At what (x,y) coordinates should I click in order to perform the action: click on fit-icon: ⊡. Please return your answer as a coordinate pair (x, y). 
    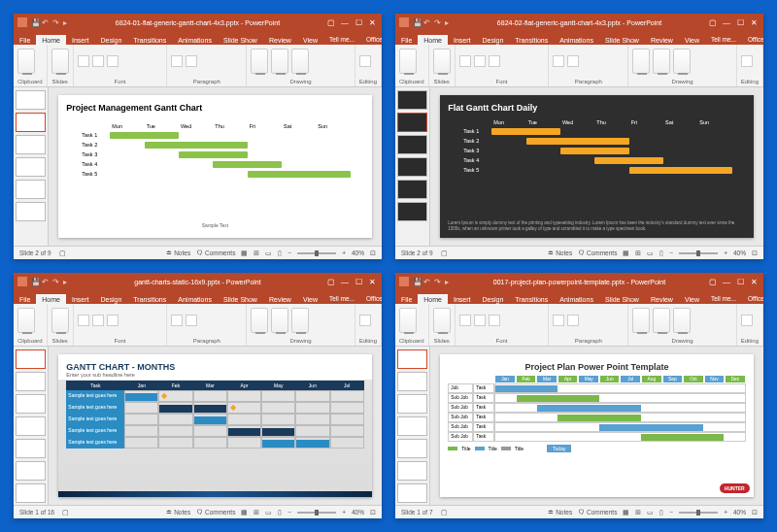
    Looking at the image, I should click on (373, 513).